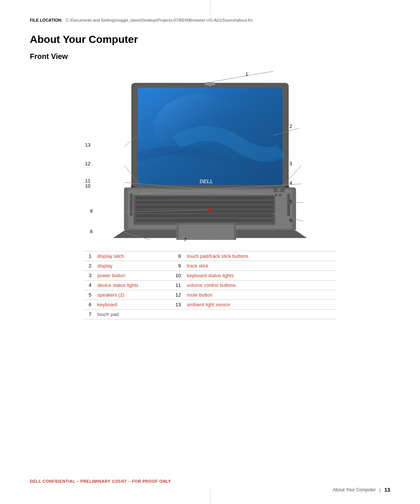 The height and width of the screenshot is (504, 420). What do you see at coordinates (210, 276) in the screenshot?
I see `table-row: 3 power button 10 keyboard status lights` at bounding box center [210, 276].